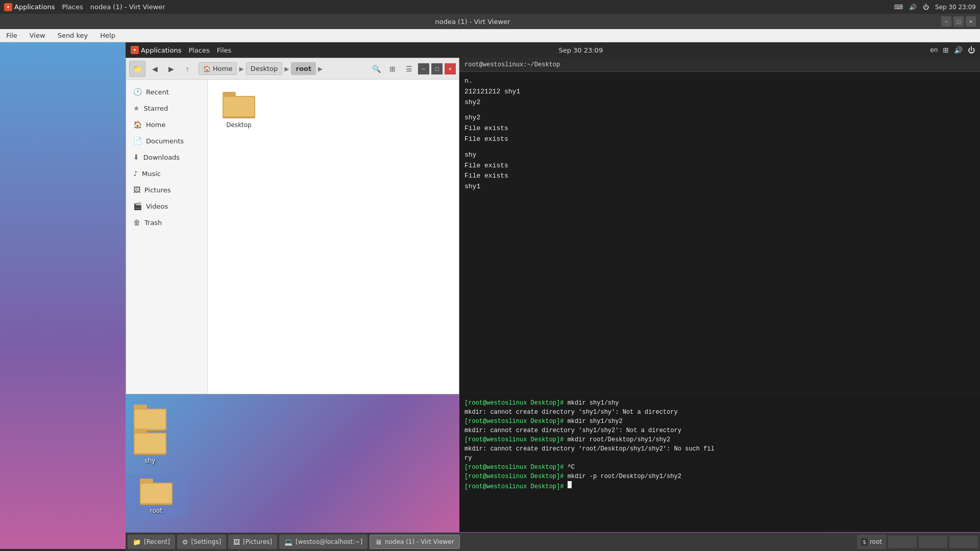 This screenshot has width=980, height=551. Describe the element at coordinates (30, 7) in the screenshot. I see `applications-menu: ✦ Applications` at that location.